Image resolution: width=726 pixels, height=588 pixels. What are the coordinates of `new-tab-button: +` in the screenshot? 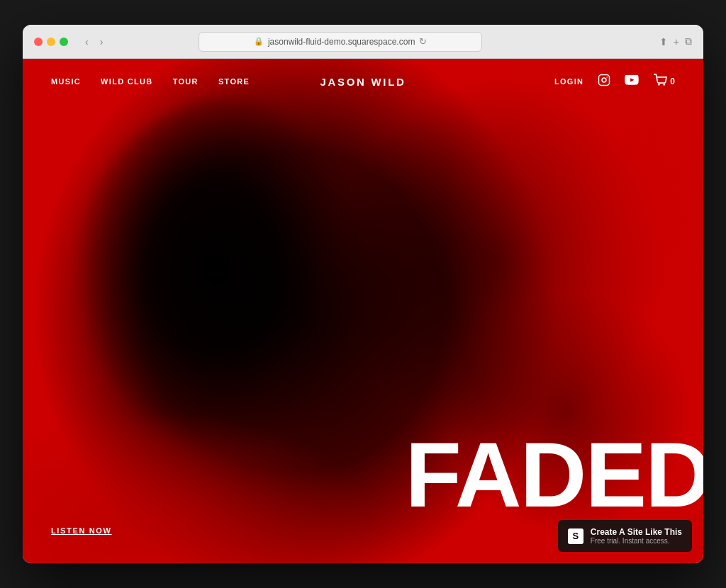 It's located at (676, 41).